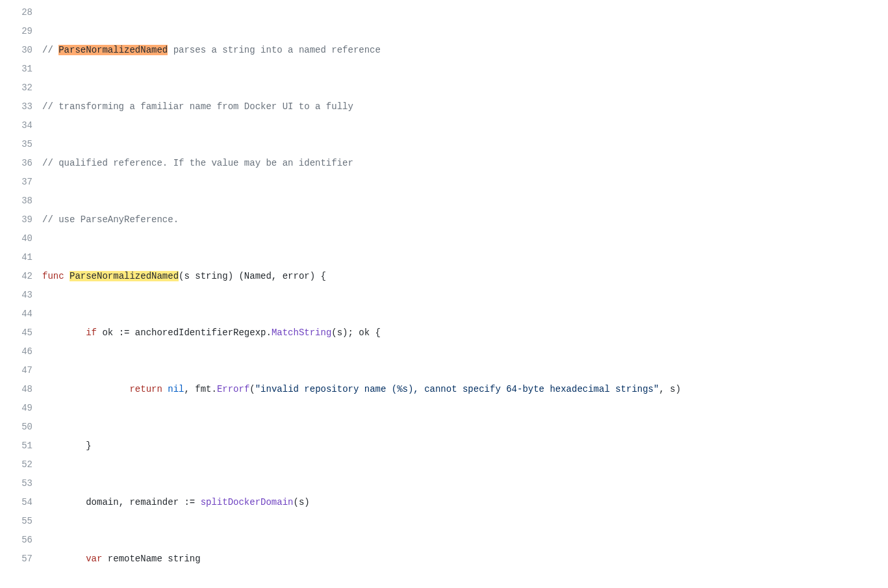 Image resolution: width=888 pixels, height=588 pixels. What do you see at coordinates (16, 13) in the screenshot?
I see `line-number: 28` at bounding box center [16, 13].